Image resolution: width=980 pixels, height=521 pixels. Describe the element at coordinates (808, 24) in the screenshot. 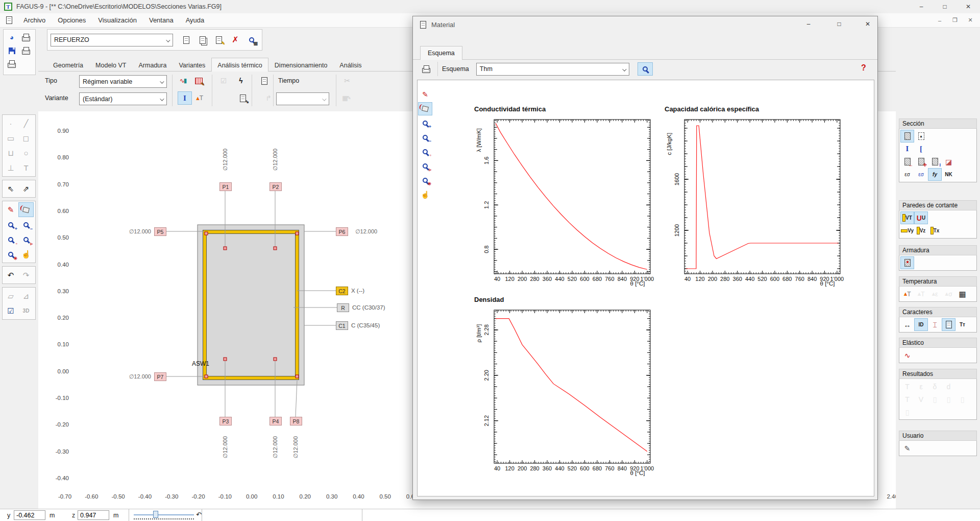

I see `dialog-minimize-button: –` at that location.